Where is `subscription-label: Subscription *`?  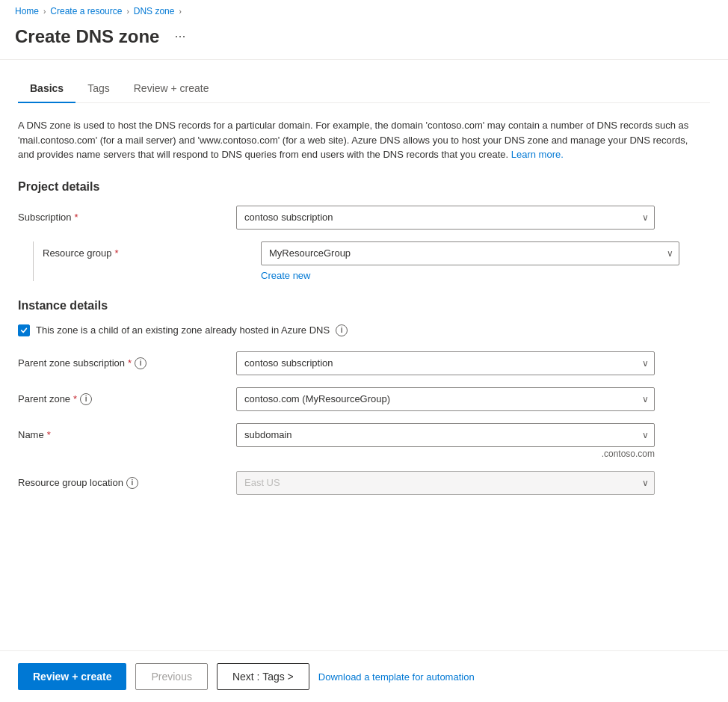 subscription-label: Subscription * is located at coordinates (123, 214).